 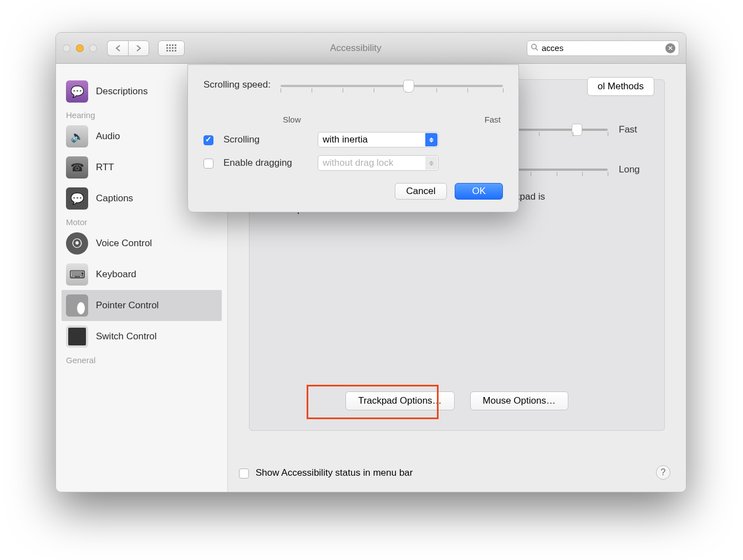 What do you see at coordinates (77, 136) in the screenshot?
I see `speaker-icon: 🔈` at bounding box center [77, 136].